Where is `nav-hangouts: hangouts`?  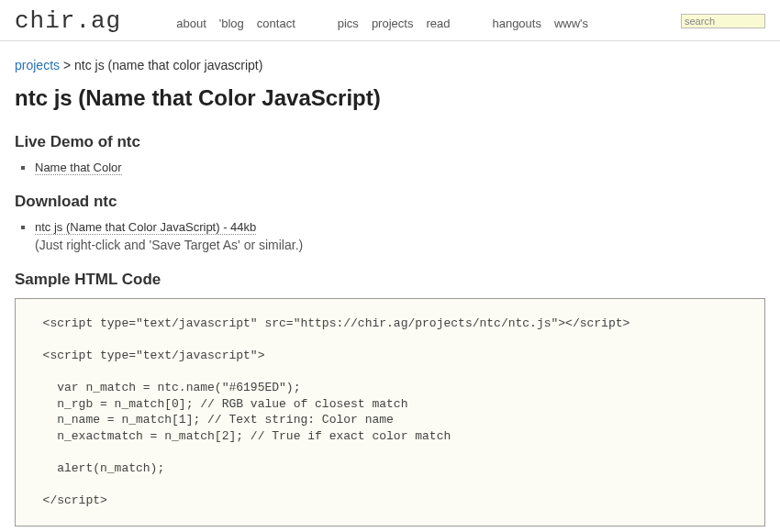 nav-hangouts: hangouts is located at coordinates (517, 24).